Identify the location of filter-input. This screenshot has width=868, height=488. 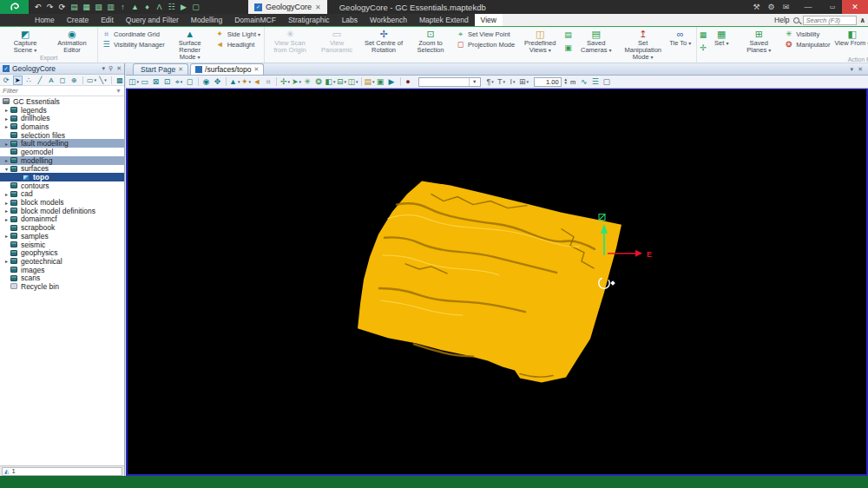
(57, 90).